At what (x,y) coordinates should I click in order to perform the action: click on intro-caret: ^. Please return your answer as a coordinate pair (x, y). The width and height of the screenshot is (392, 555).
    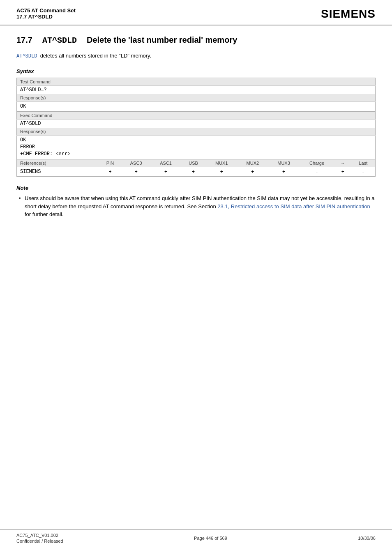
    Looking at the image, I should click on (24, 56).